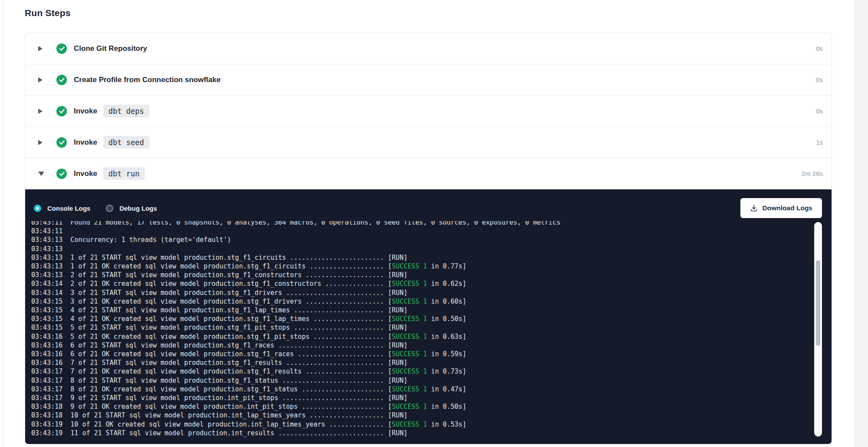 The width and height of the screenshot is (868, 447). What do you see at coordinates (231, 389) in the screenshot?
I see `log-message: 8 of 21 OK created sql view model produc…` at bounding box center [231, 389].